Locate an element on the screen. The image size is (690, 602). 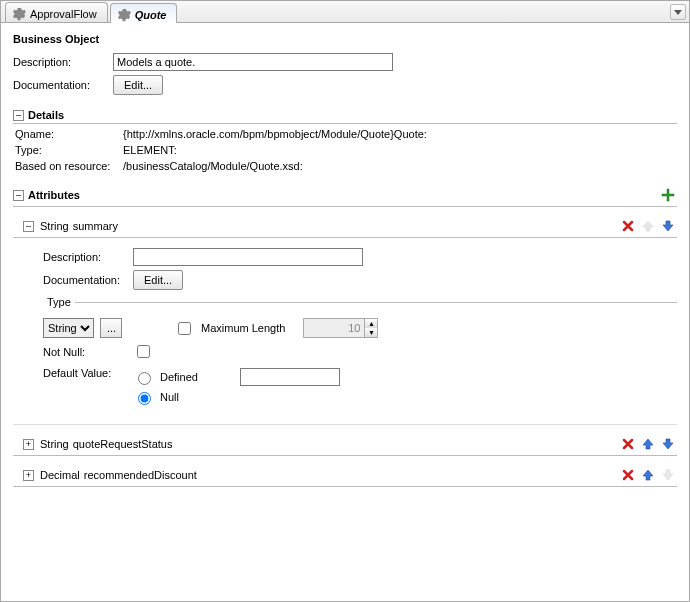
attributes-title: Attributes is located at coordinates (54, 195).